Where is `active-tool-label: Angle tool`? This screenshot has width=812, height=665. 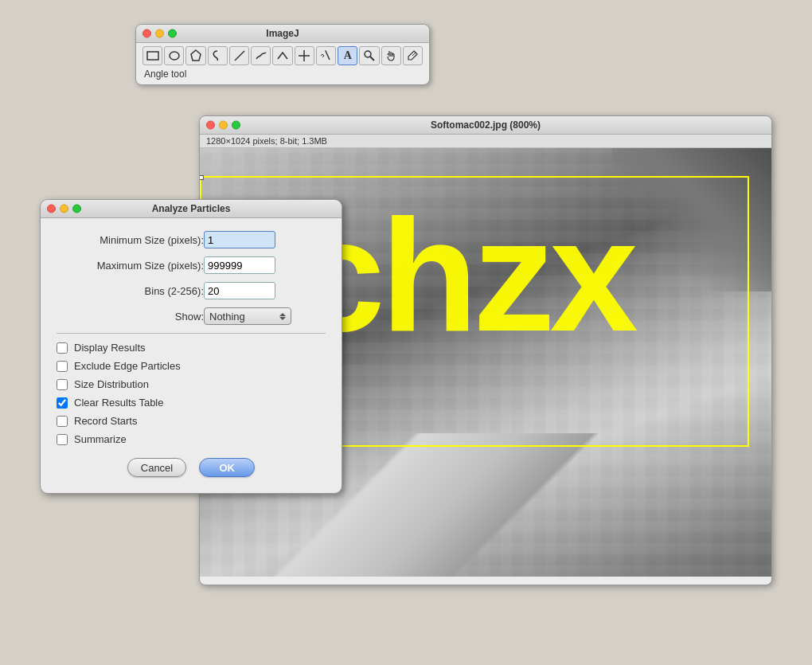
active-tool-label: Angle tool is located at coordinates (283, 74).